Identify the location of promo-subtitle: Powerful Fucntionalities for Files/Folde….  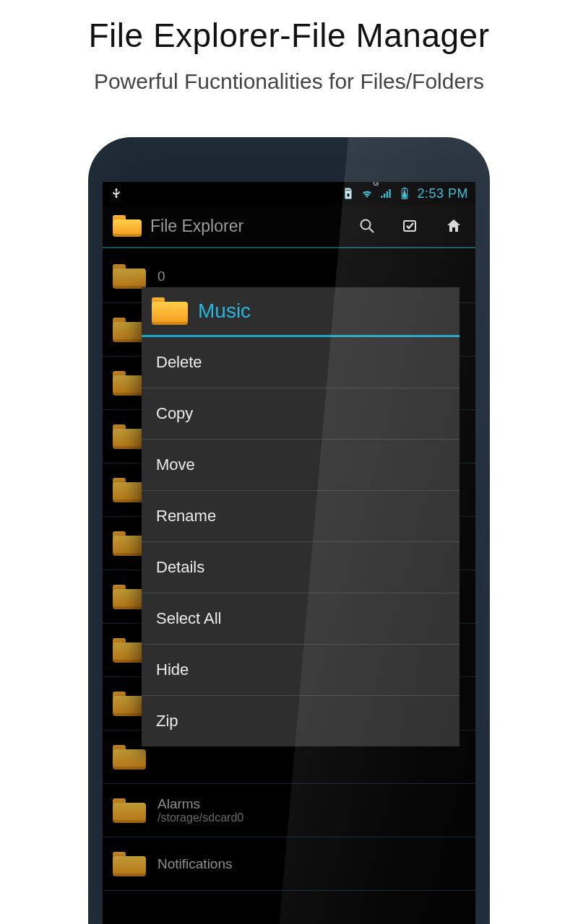
(289, 82).